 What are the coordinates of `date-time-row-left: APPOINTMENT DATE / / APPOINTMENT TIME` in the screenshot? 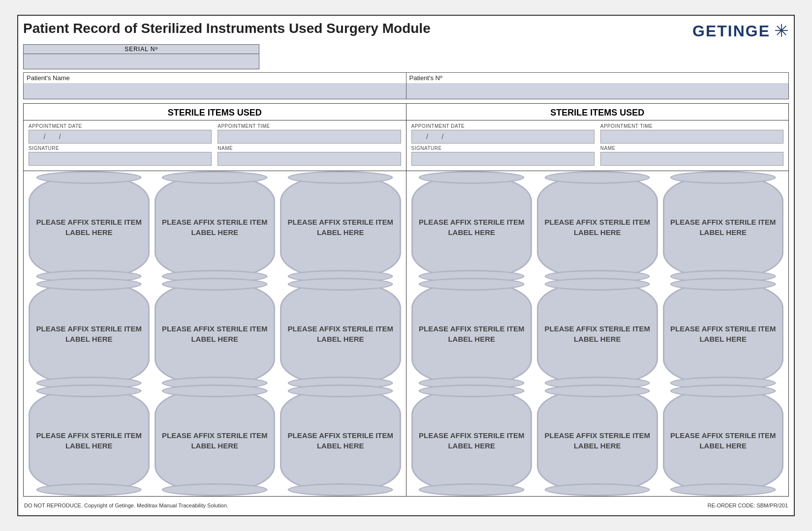 It's located at (215, 134).